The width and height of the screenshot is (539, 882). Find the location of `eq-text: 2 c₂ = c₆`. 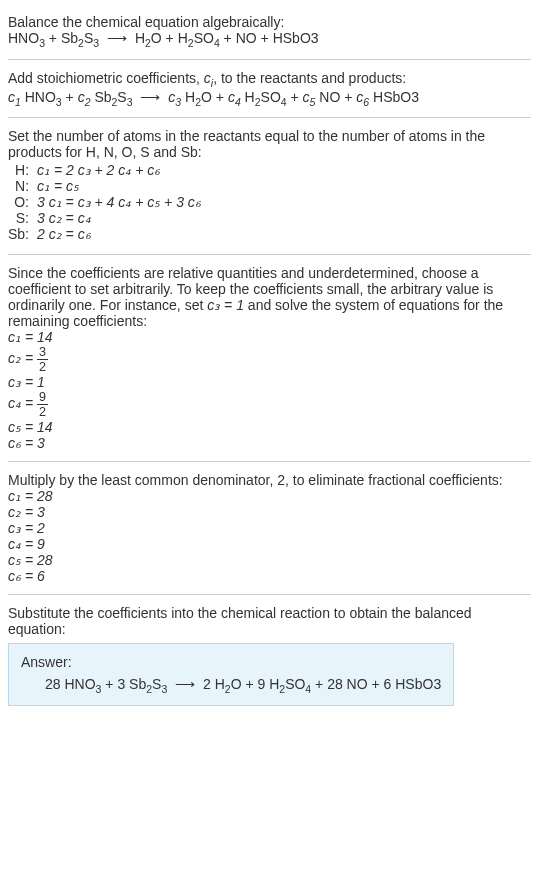

eq-text: 2 c₂ = c₆ is located at coordinates (64, 234).